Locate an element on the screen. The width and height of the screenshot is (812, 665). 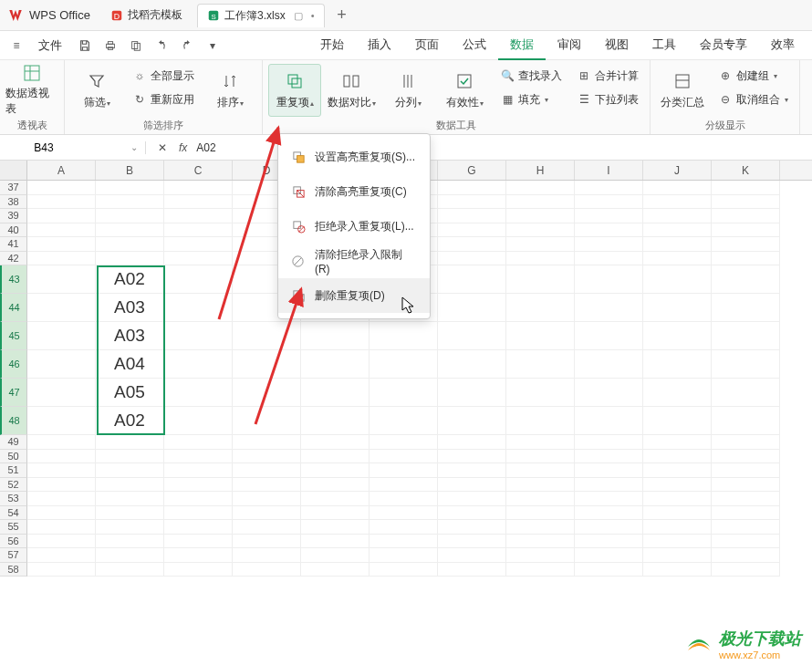
formula-value: A02 is located at coordinates (206, 148).